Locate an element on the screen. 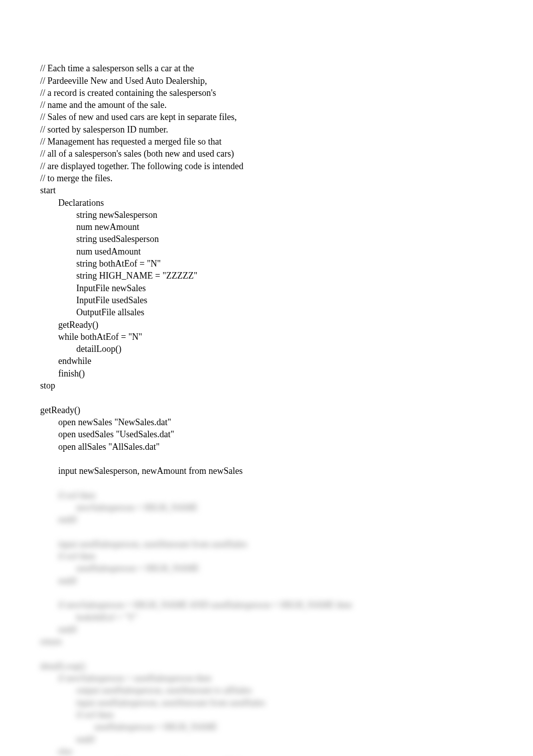  code-line: // a record is created containing the sa… is located at coordinates (128, 93).